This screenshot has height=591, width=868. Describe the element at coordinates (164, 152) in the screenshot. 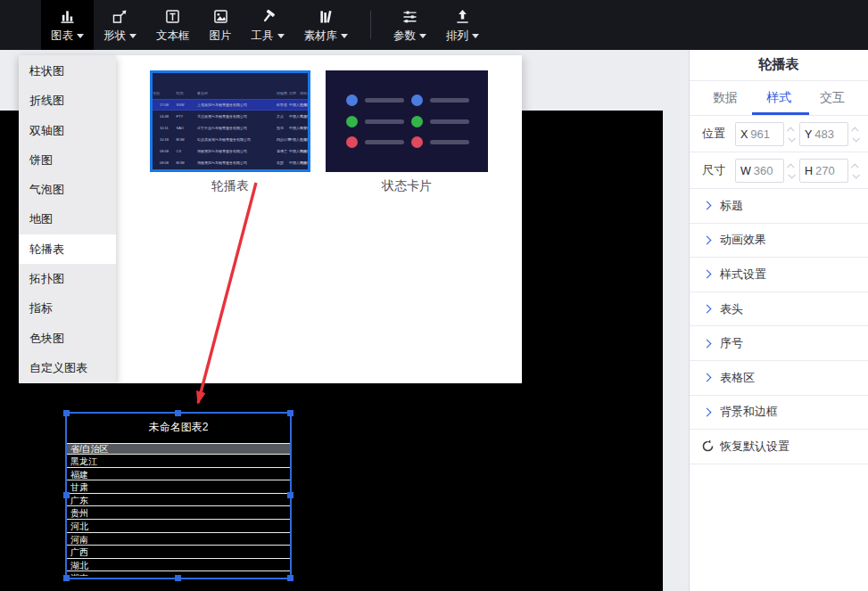

I see `cell-time: 08:08` at that location.